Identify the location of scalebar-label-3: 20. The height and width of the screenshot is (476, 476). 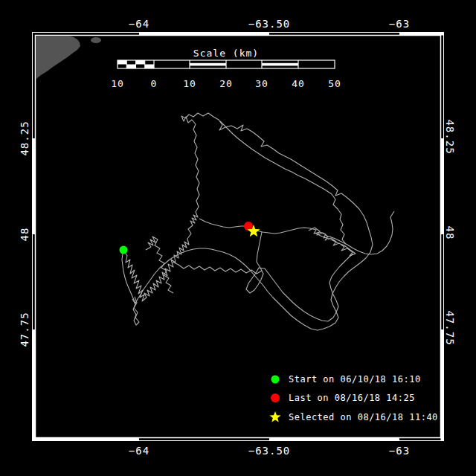
(226, 83).